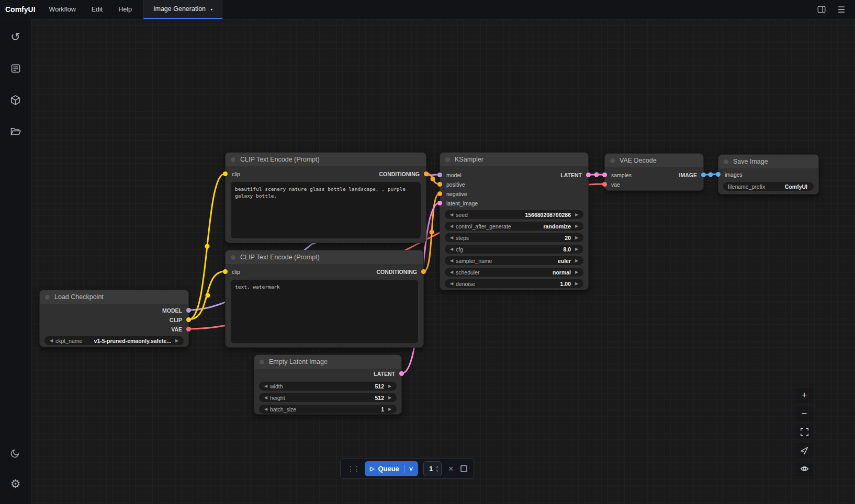  What do you see at coordinates (804, 414) in the screenshot?
I see `zoom-out-button: −` at bounding box center [804, 414].